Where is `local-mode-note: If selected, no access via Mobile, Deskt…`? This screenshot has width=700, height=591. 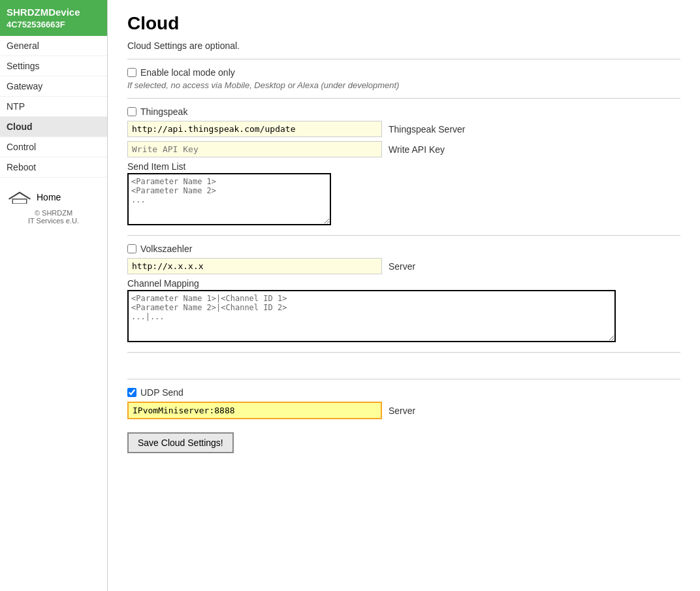 local-mode-note: If selected, no access via Mobile, Deskt… is located at coordinates (404, 85).